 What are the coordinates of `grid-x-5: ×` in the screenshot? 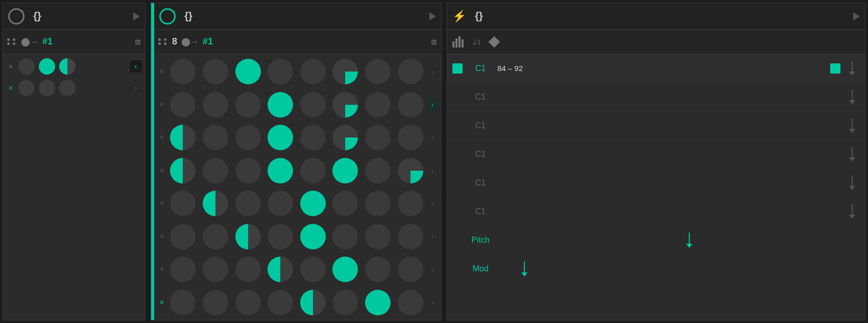 It's located at (162, 203).